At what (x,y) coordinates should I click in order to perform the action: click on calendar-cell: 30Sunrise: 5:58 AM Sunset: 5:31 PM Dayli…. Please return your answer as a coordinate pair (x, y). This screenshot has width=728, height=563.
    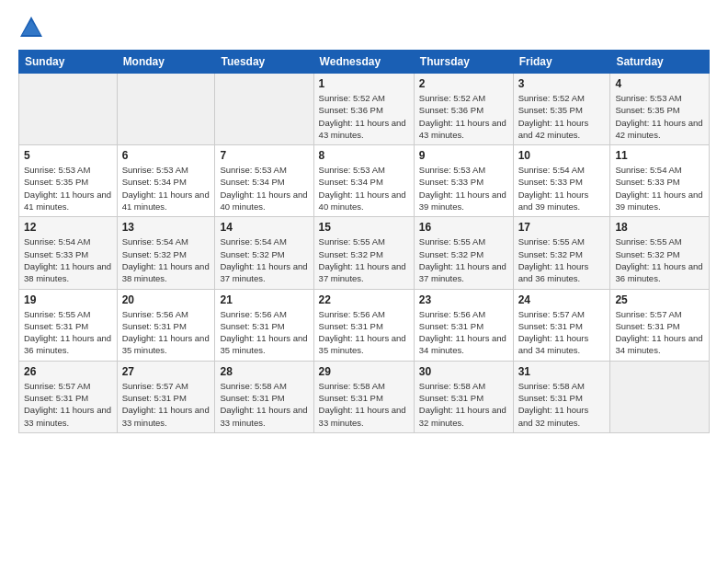
    Looking at the image, I should click on (463, 396).